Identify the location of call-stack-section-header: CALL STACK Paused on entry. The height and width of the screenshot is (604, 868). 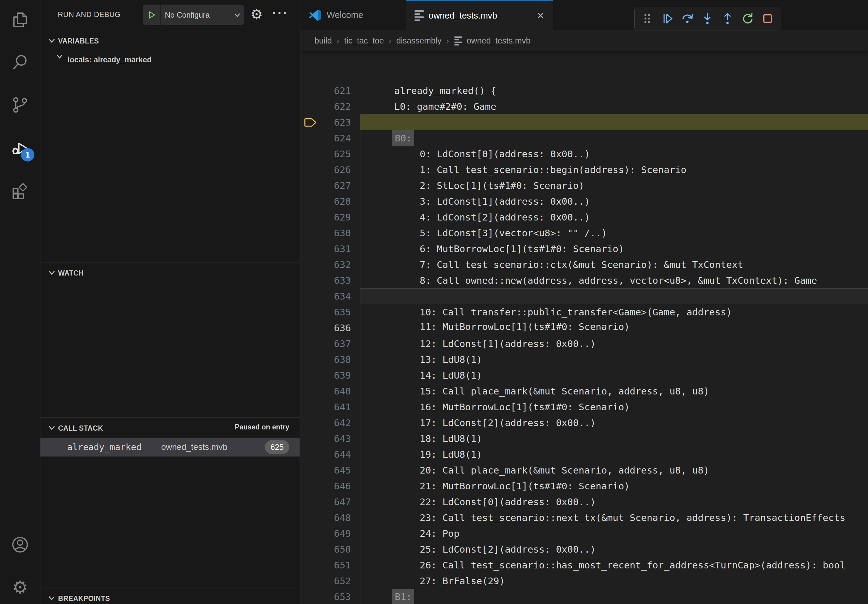
(170, 428).